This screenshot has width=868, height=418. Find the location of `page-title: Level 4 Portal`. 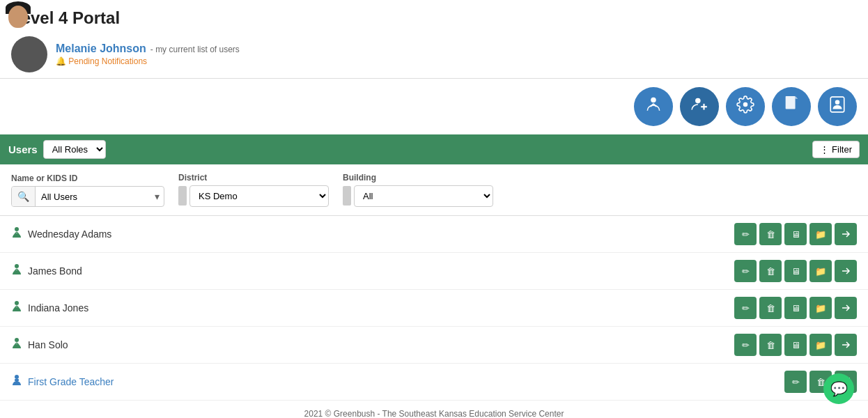

page-title: Level 4 Portal is located at coordinates (434, 15).